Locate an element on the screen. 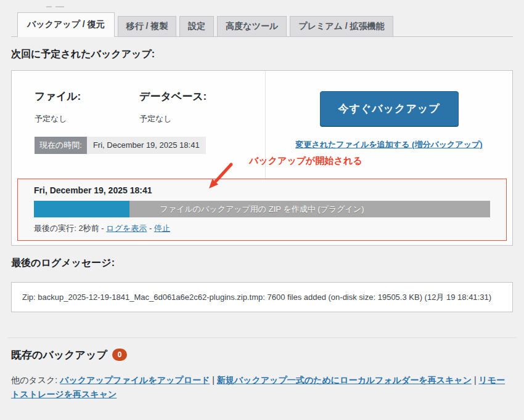 Image resolution: width=524 pixels, height=420 pixels. view-log-link: ログを表示 is located at coordinates (126, 228).